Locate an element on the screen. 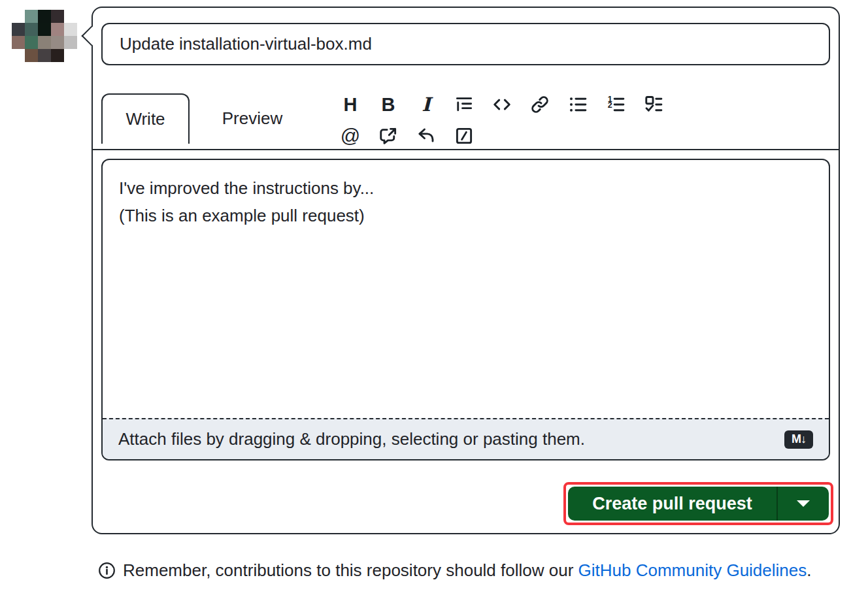 The image size is (868, 597). community-guidelines-note: Remember, contributions to this reposito… is located at coordinates (455, 571).